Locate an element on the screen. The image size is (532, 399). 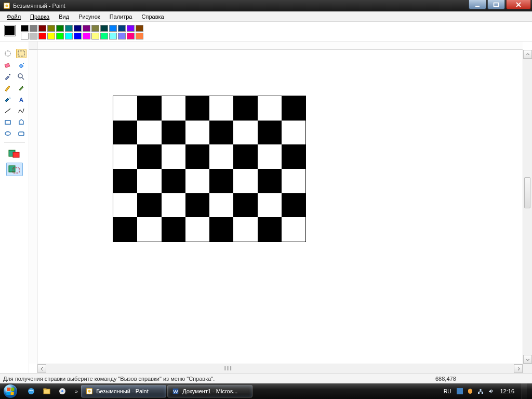
transparent-option-icon is located at coordinates (15, 169).